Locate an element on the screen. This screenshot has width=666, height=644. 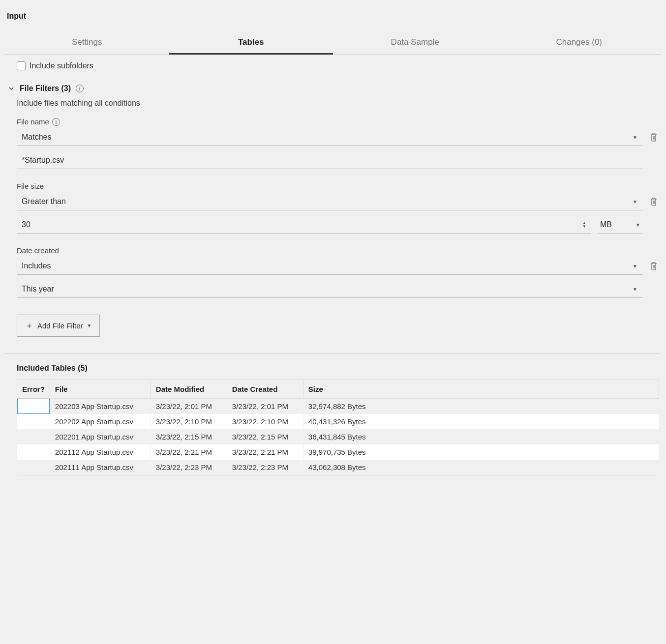
col-header-size: Size is located at coordinates (481, 389).